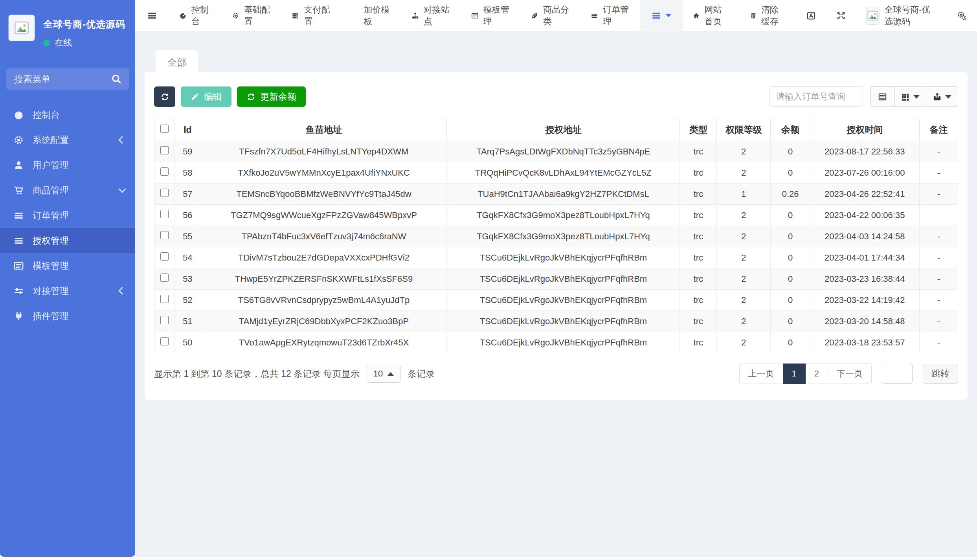 The height and width of the screenshot is (560, 977). I want to click on navbar-link-1: 基础配置, so click(252, 16).